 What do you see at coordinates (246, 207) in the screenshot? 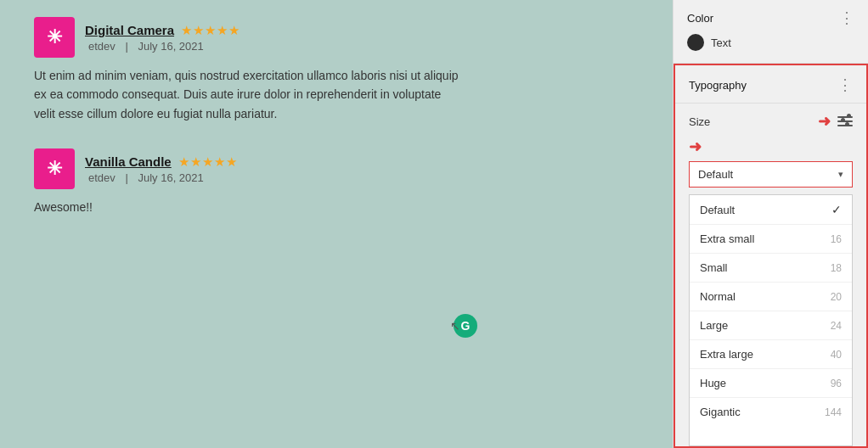
I see `review-body-2: Awesome!!` at bounding box center [246, 207].